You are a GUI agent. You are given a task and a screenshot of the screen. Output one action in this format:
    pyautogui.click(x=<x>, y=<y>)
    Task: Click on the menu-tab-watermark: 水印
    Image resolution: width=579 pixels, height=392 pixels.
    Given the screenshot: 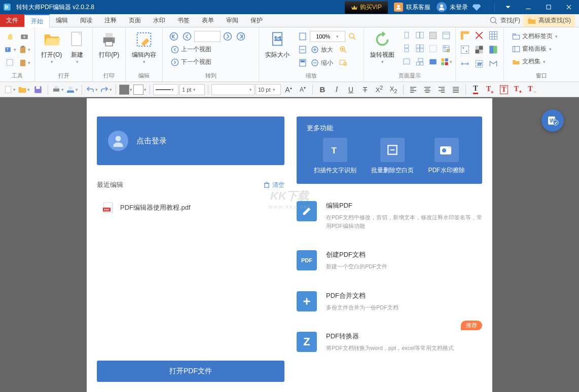 What is the action you would take?
    pyautogui.click(x=159, y=20)
    